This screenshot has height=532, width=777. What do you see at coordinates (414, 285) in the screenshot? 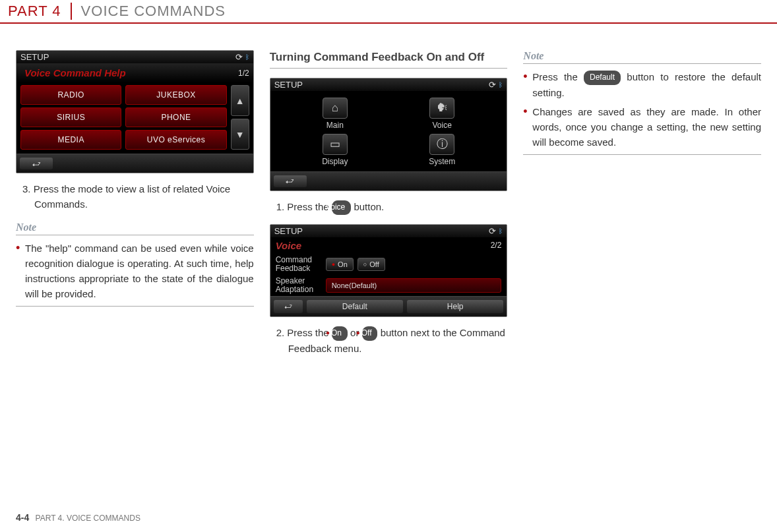
I see `speaker-adapt-select: None(Default)` at bounding box center [414, 285].